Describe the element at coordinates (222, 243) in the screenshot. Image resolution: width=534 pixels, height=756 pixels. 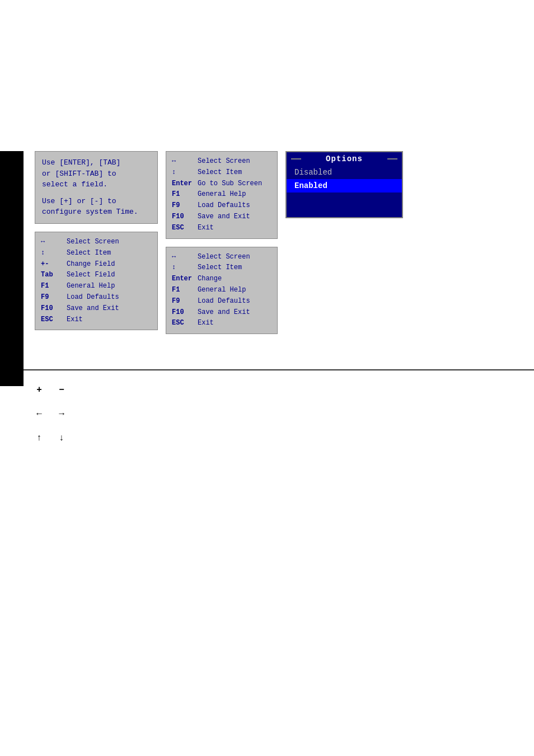
I see `column-middle: ↔ Select Screen ↕ Select Item Enter Go t…` at that location.